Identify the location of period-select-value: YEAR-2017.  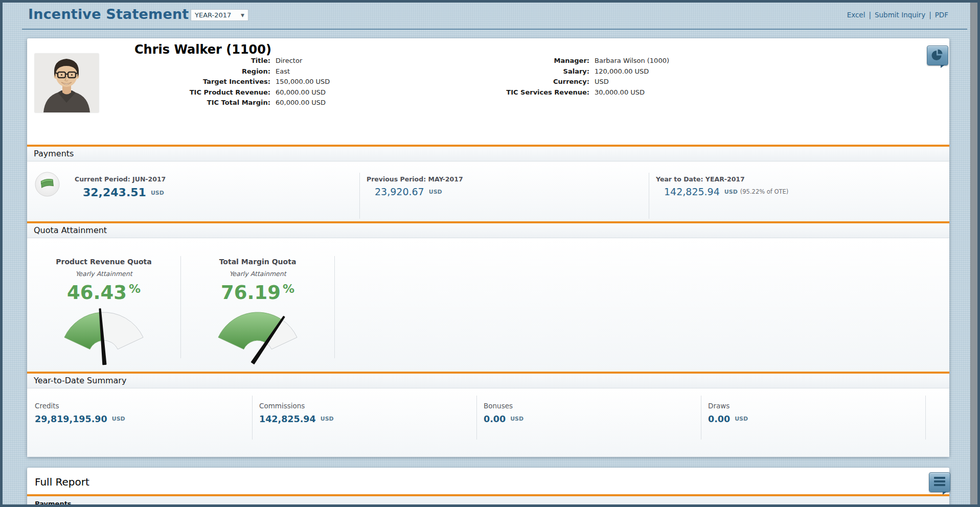
(213, 15).